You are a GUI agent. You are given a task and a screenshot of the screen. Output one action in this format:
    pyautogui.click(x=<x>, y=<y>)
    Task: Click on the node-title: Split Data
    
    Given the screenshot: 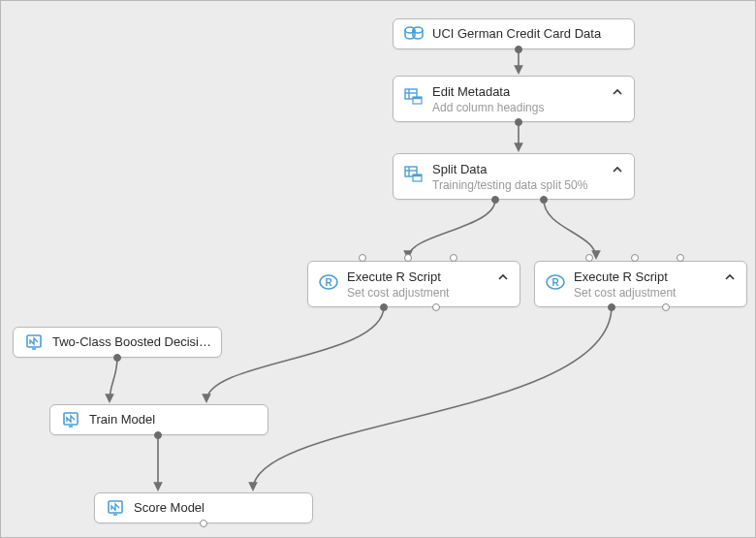 What is the action you would take?
    pyautogui.click(x=519, y=171)
    